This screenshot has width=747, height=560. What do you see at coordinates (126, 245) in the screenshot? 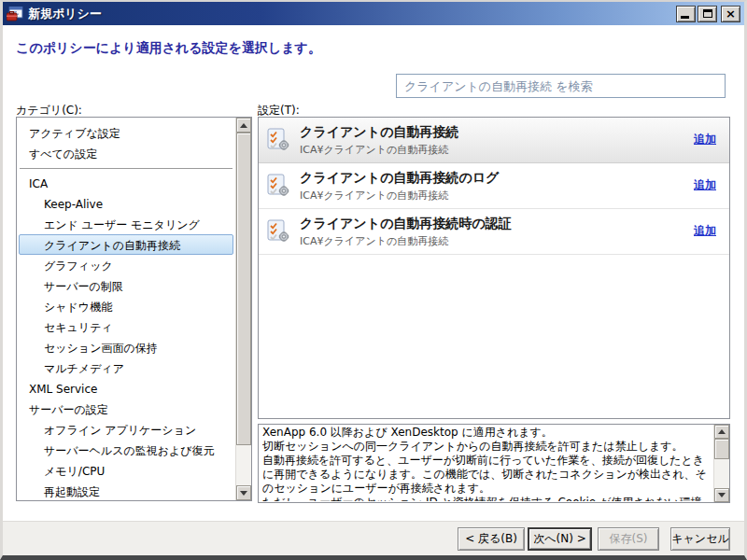
I see `category-item: クライアントの自動再接続` at bounding box center [126, 245].